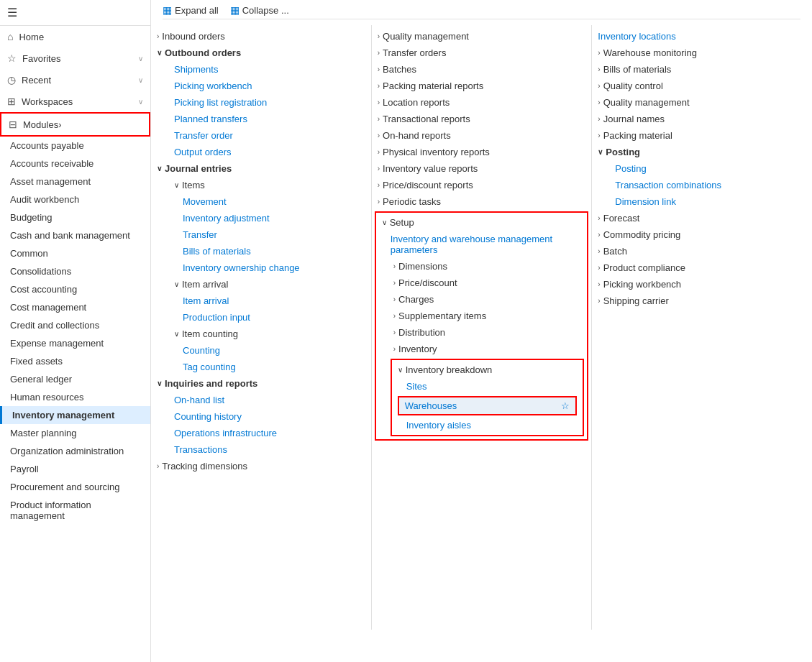 The image size is (812, 662). I want to click on section-inquiries-reports: ∨ Inquiries and reports, so click(261, 384).